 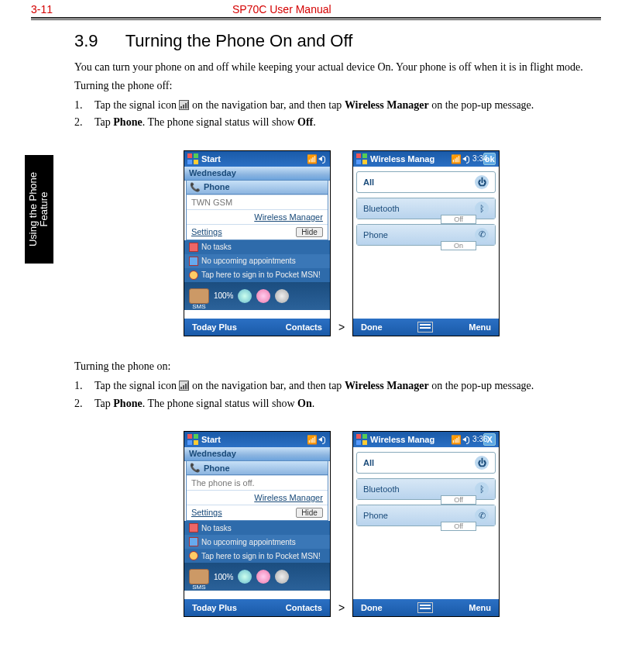 I want to click on phone-popup: 📞Phone TWN GSM Wireless Manager Settings…, so click(x=257, y=211).